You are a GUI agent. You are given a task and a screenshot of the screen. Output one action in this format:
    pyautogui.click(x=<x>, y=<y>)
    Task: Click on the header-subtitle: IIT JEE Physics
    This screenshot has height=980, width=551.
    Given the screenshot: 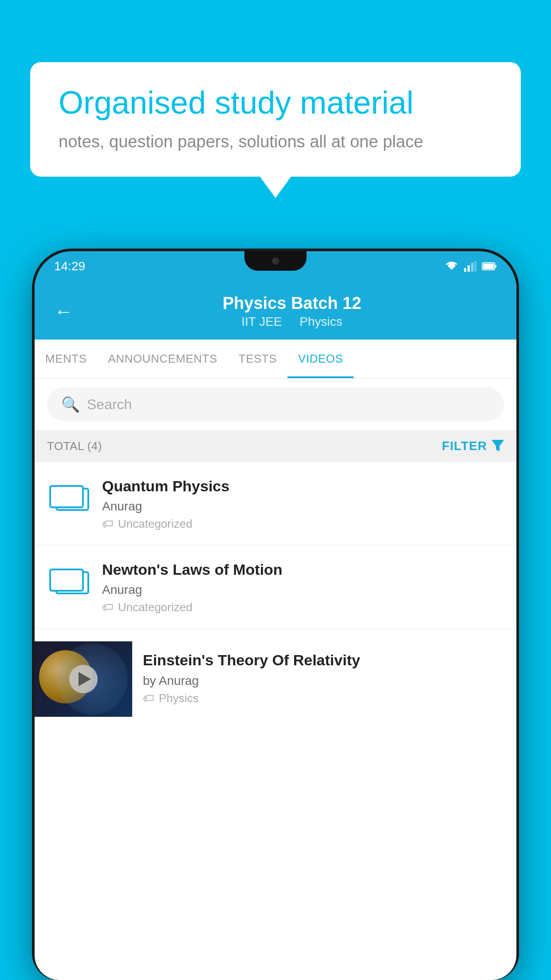 What is the action you would take?
    pyautogui.click(x=292, y=322)
    